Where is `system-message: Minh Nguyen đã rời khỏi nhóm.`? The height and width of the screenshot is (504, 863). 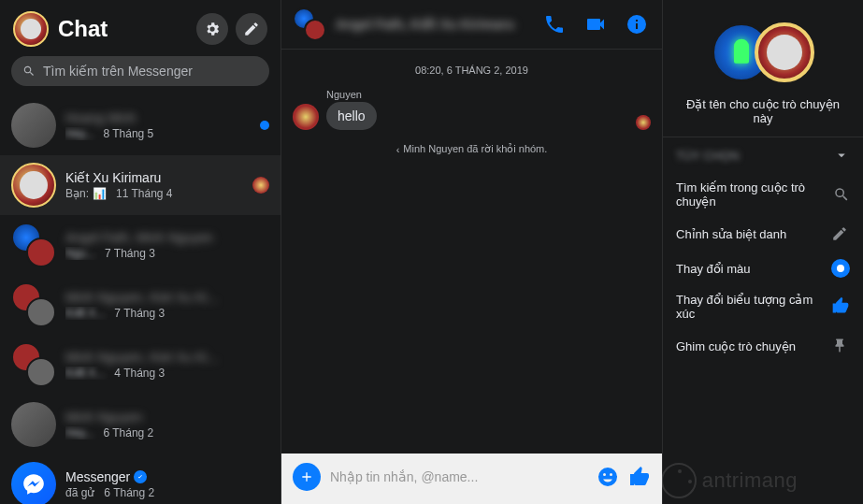
system-message: Minh Nguyen đã rời khỏi nhóm. is located at coordinates (471, 150).